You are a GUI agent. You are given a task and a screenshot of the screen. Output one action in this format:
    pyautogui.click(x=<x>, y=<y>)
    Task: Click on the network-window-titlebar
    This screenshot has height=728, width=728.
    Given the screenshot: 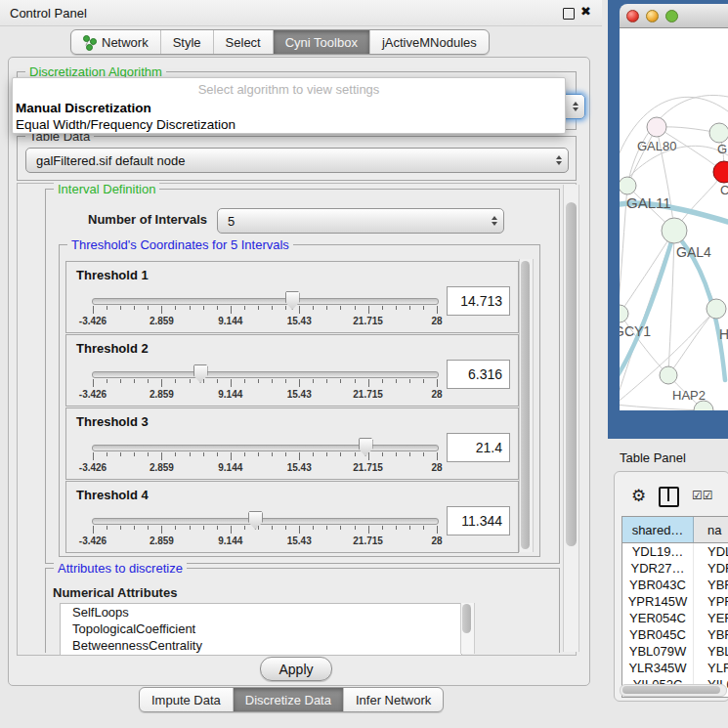 What is the action you would take?
    pyautogui.click(x=674, y=16)
    